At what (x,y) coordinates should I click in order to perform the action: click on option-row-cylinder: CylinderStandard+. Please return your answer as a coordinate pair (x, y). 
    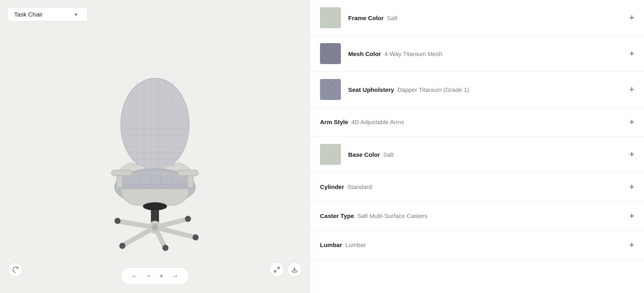
    Looking at the image, I should click on (477, 187).